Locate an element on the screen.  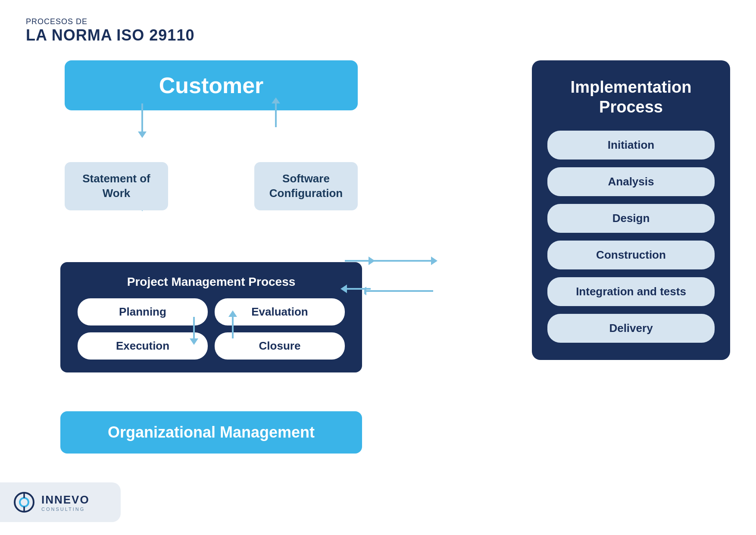
impl-integration: Integration and tests is located at coordinates (631, 291).